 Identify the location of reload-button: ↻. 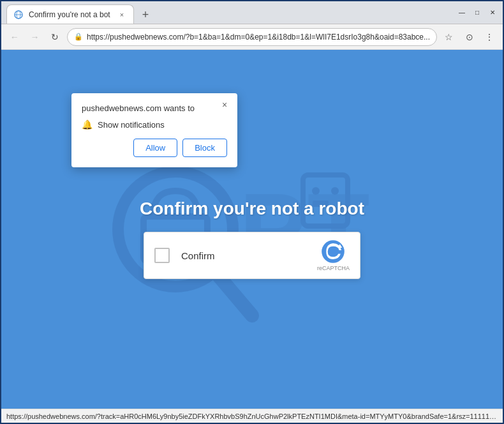
(55, 37).